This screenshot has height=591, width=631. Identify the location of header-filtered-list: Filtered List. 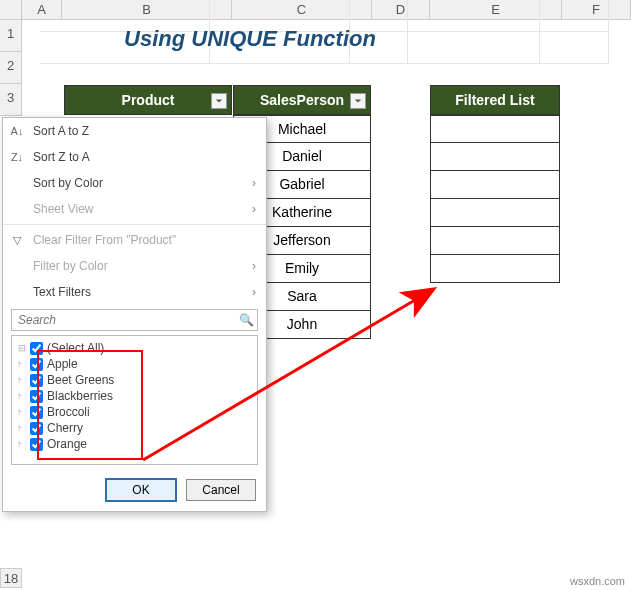
(495, 100).